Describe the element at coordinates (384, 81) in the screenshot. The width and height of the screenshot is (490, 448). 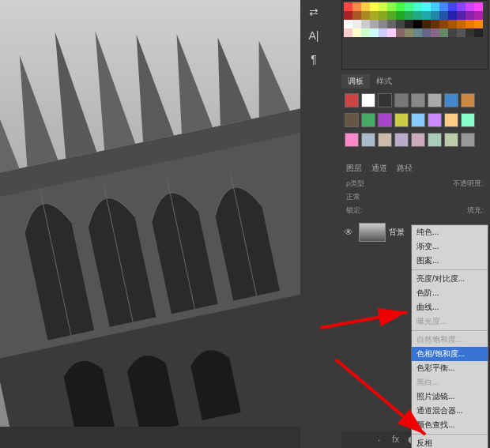
I see `tab-styles: 样式` at that location.